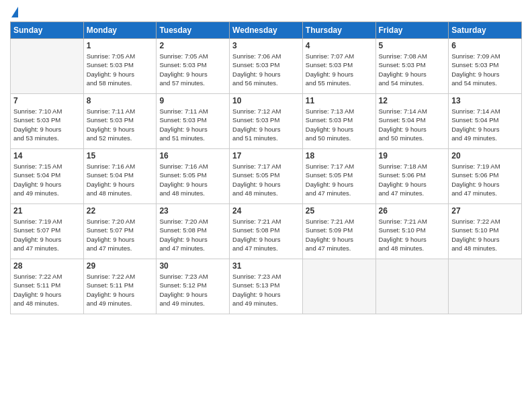 This screenshot has width=532, height=411. I want to click on day-number: 15, so click(120, 156).